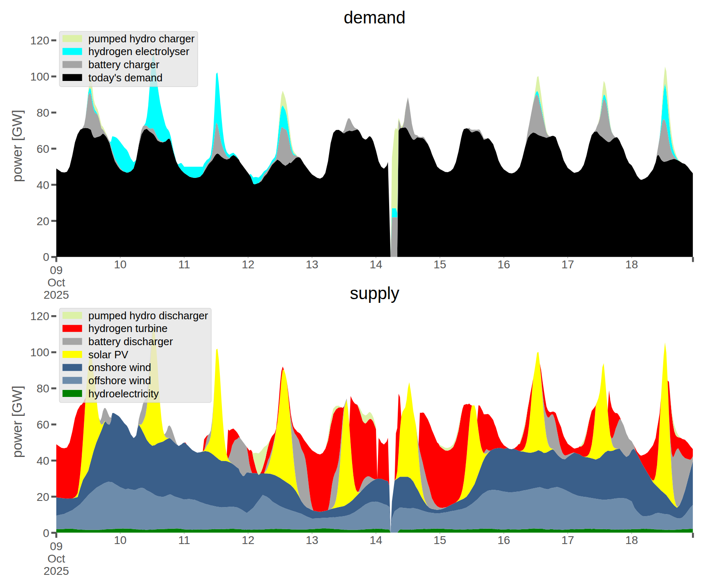 The image size is (701, 588). I want to click on svg-text: pumped hydro charger, so click(141, 39).